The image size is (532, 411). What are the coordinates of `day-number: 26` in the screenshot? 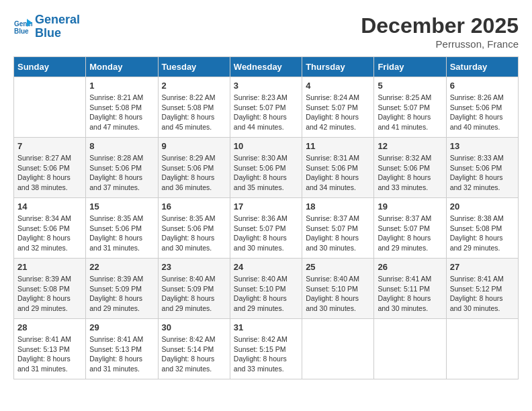 It's located at (410, 267).